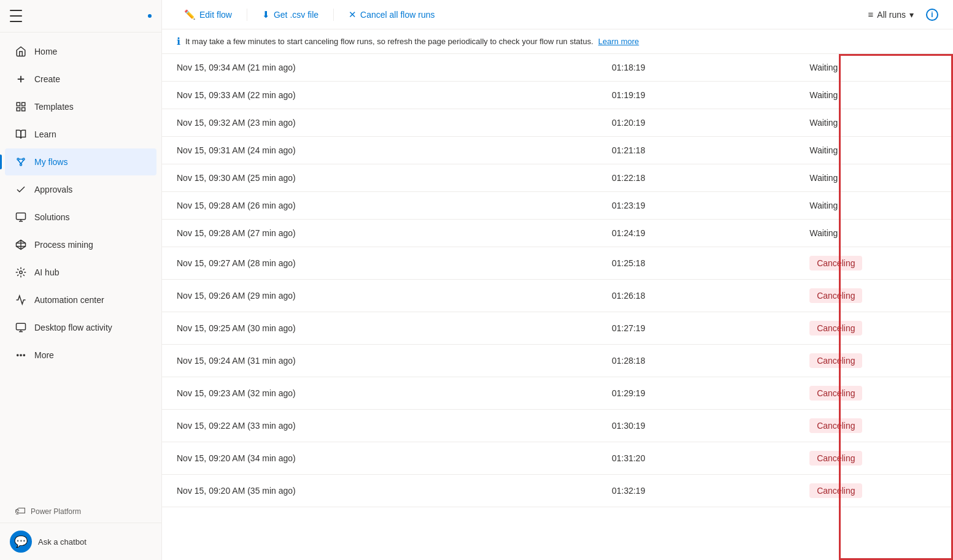 Image resolution: width=953 pixels, height=560 pixels. I want to click on table-row: Nov 15, 09:24 AM (31 min ago)01:28:18Can…, so click(557, 361).